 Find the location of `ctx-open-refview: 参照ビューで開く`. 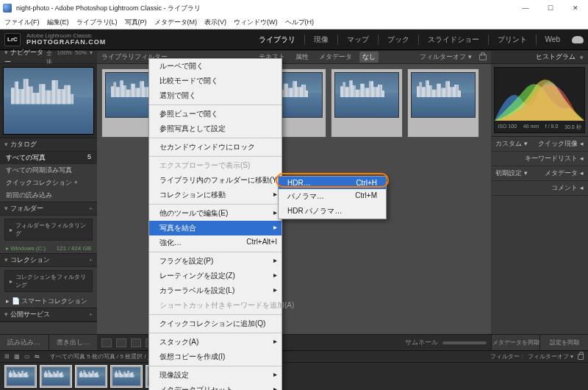

ctx-open-refview: 参照ビューで開く is located at coordinates (215, 114).